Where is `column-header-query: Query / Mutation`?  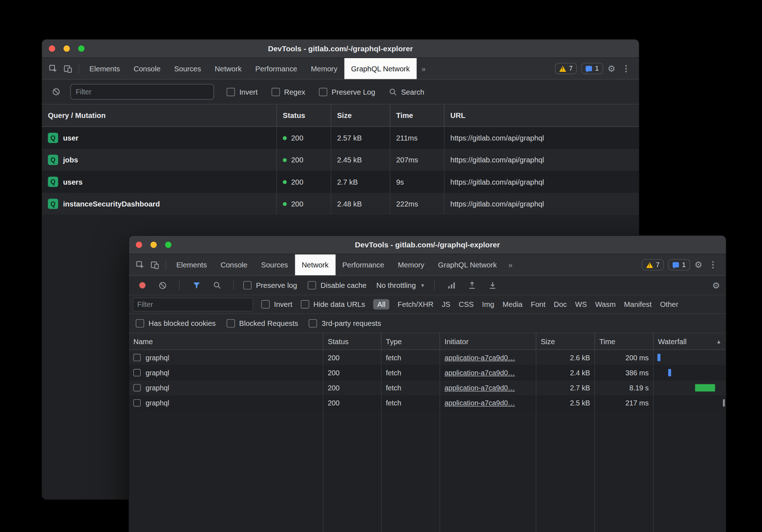 column-header-query: Query / Mutation is located at coordinates (159, 115).